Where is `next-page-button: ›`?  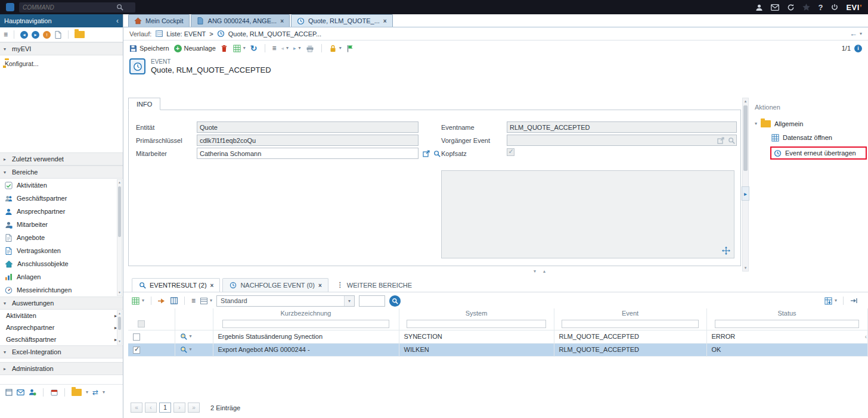
next-page-button: › is located at coordinates (179, 407).